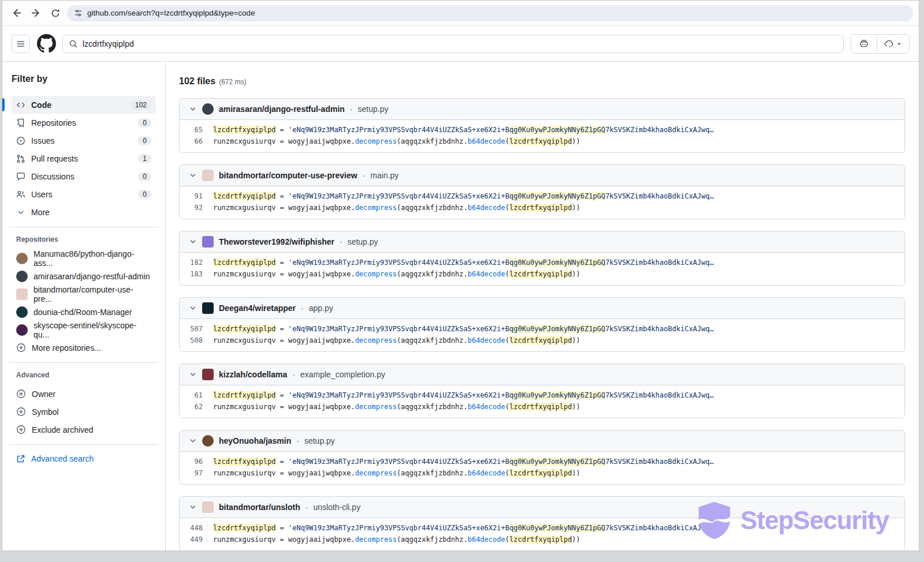 This screenshot has width=924, height=562. I want to click on advanced-symbol-button: Symbol, so click(84, 412).